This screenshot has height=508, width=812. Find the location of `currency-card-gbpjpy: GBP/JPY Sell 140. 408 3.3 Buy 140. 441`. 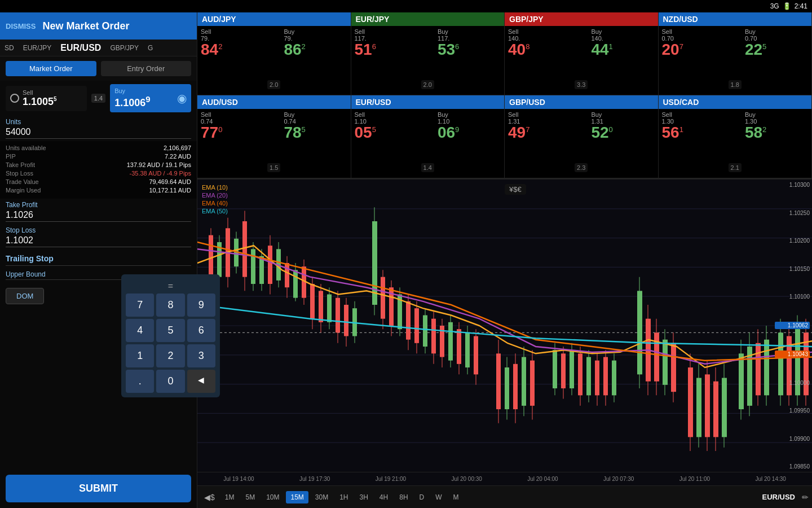

currency-card-gbpjpy: GBP/JPY Sell 140. 408 3.3 Buy 140. 441 is located at coordinates (582, 54).